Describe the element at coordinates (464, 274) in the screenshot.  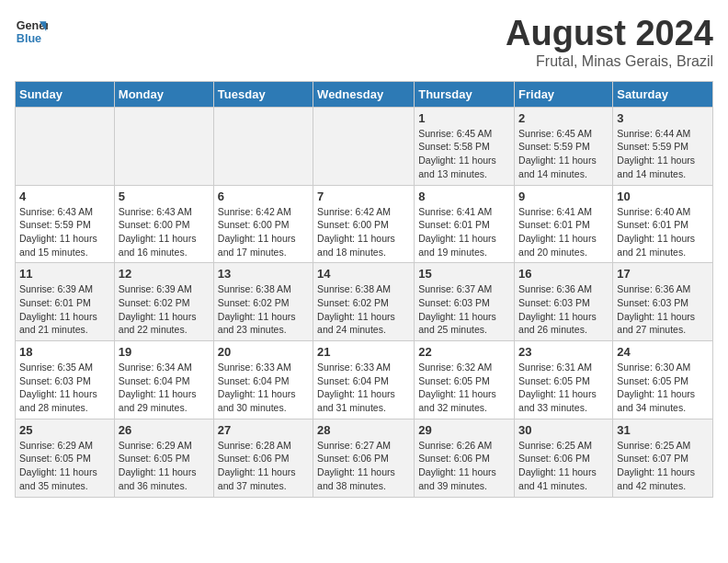
I see `day-number: 15` at that location.